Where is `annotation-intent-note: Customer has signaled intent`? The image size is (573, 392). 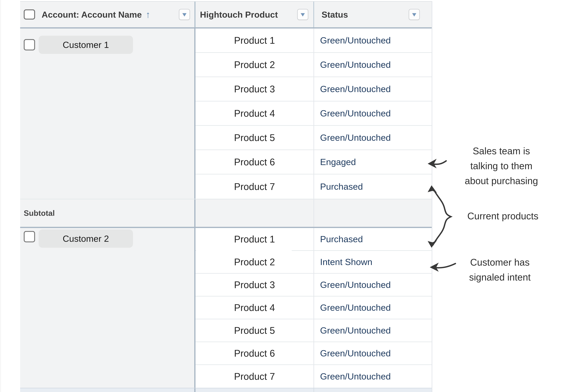 annotation-intent-note: Customer has signaled intent is located at coordinates (500, 270).